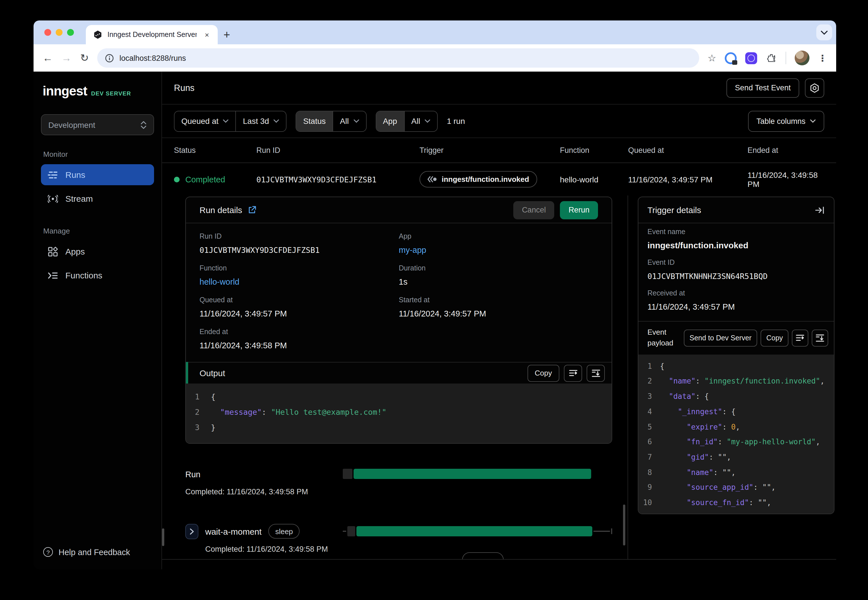  Describe the element at coordinates (231, 121) in the screenshot. I see `time-filter-pill: Queued at Last 3d` at that location.